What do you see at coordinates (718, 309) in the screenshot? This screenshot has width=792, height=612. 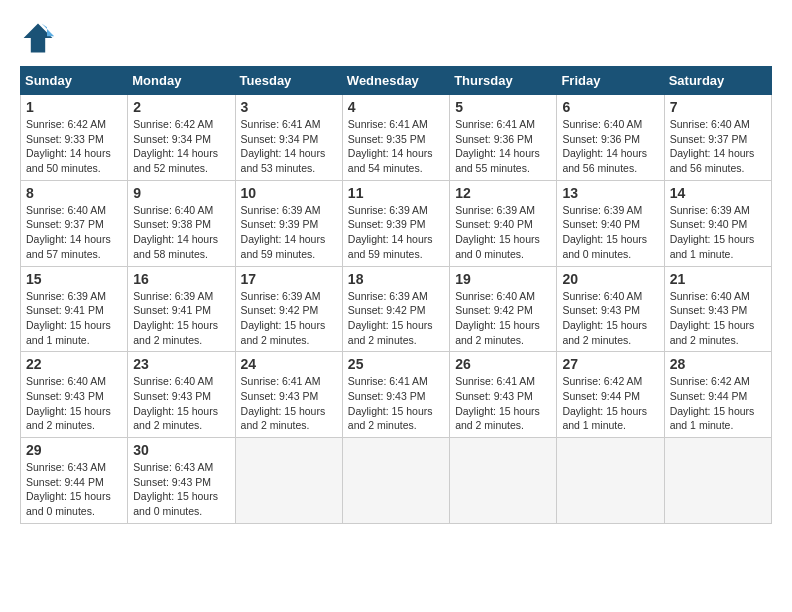 I see `calendar-cell: 21Sunrise: 6:40 AM Sunset: 9:43 PM Dayli…` at bounding box center [718, 309].